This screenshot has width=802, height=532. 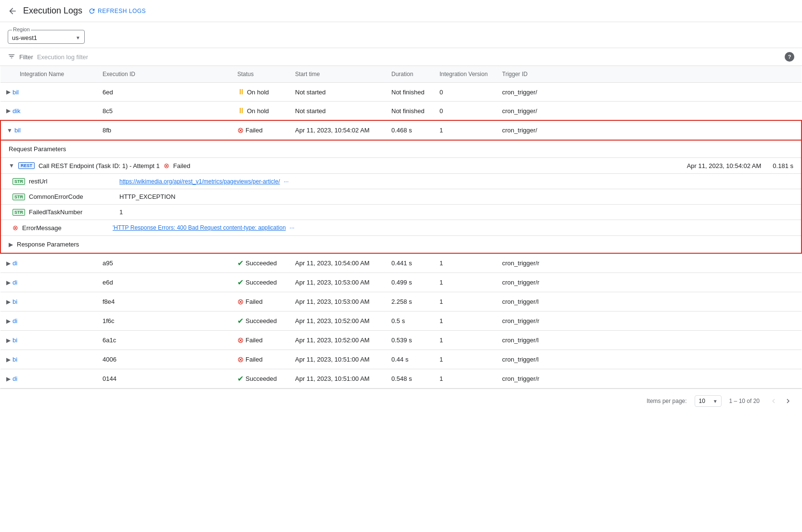 What do you see at coordinates (13, 11) in the screenshot?
I see `back-button` at bounding box center [13, 11].